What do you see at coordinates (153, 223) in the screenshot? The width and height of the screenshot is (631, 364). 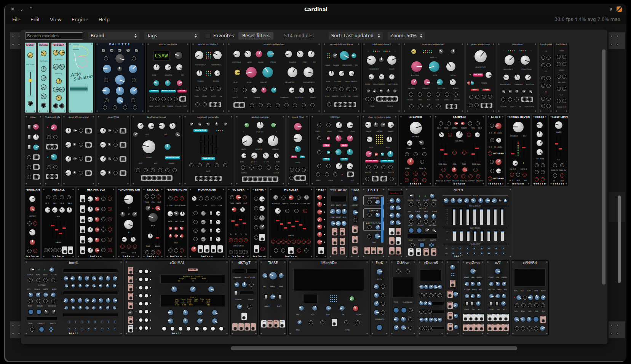 I see `module-item: KICKALLTRIGVOLOUTKICKTIMEBENDbefaco` at bounding box center [153, 223].